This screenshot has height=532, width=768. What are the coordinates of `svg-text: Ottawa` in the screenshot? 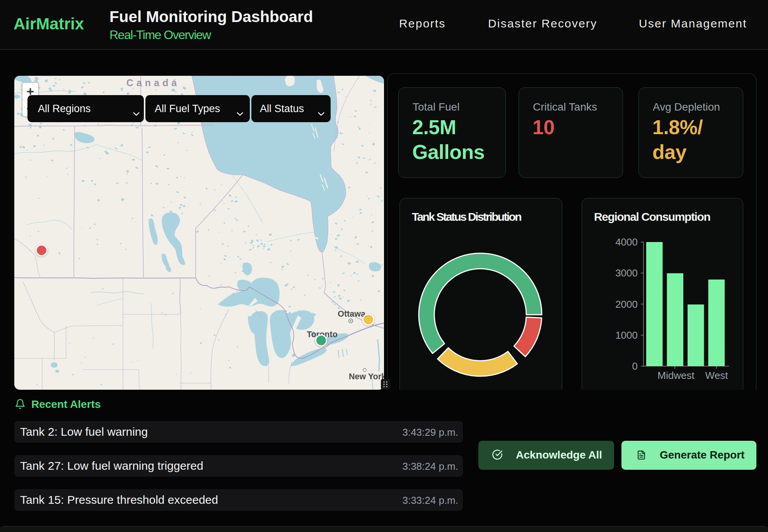 It's located at (352, 314).